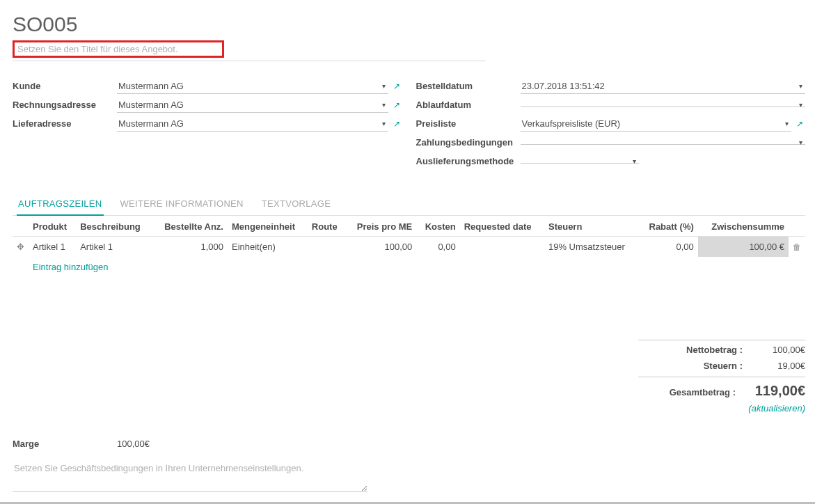 The image size is (815, 504). Describe the element at coordinates (409, 205) in the screenshot. I see `tabs: AUFTRAGSZEILEN WEITERE INFORMATIONEN TEX…` at that location.